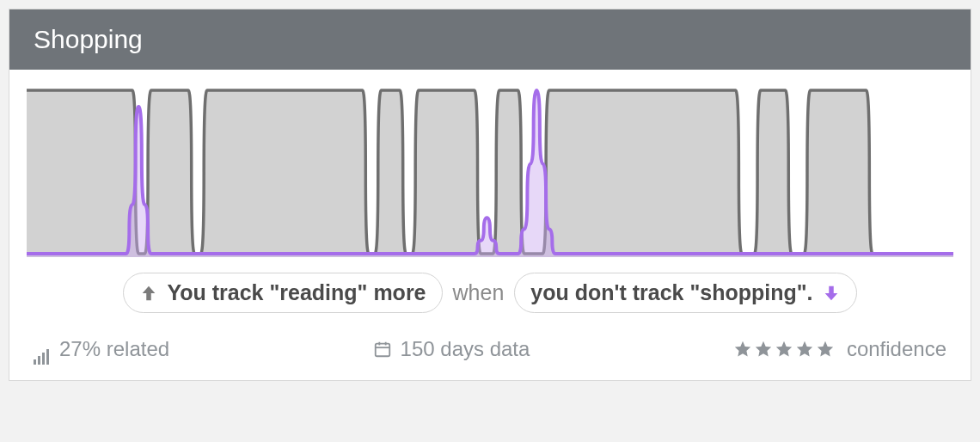 Image resolution: width=980 pixels, height=442 pixels. Describe the element at coordinates (296, 292) in the screenshot. I see `correlation-left-text: You track "reading" more` at that location.